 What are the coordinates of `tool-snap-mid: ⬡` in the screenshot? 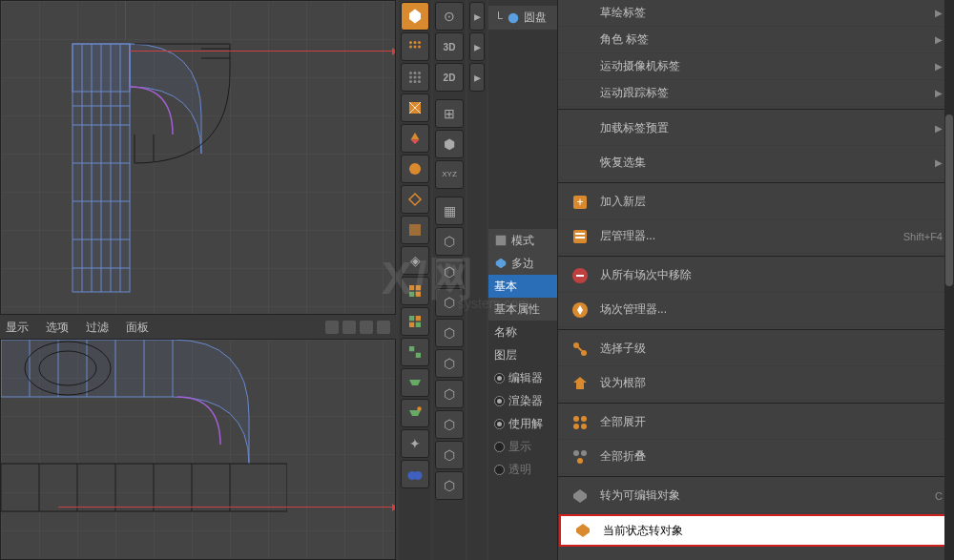 It's located at (449, 425).